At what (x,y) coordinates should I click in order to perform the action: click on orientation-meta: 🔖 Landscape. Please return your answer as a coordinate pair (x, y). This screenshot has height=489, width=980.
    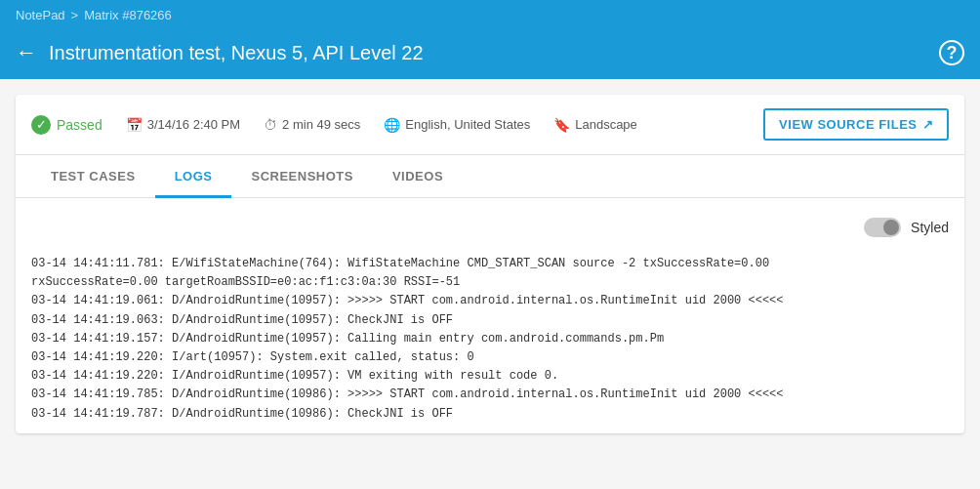
    Looking at the image, I should click on (595, 125).